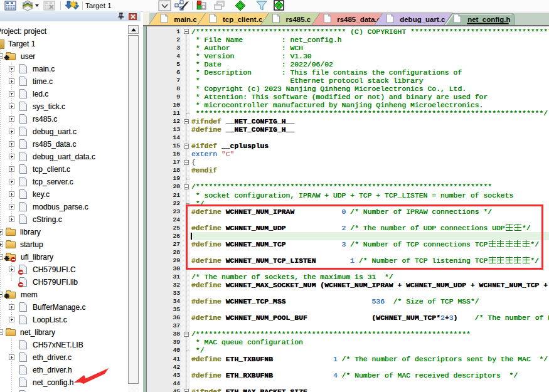  What do you see at coordinates (299, 19) in the screenshot?
I see `svg-text: rs485.c` at bounding box center [299, 19].